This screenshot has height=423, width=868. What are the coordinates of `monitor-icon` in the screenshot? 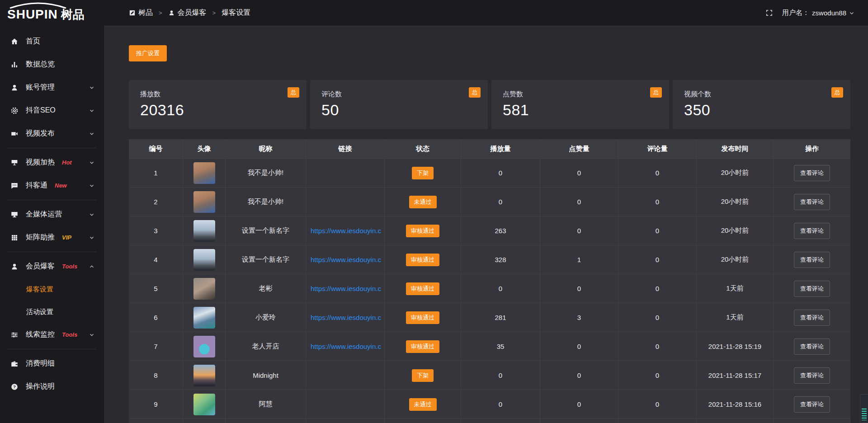 It's located at (14, 215).